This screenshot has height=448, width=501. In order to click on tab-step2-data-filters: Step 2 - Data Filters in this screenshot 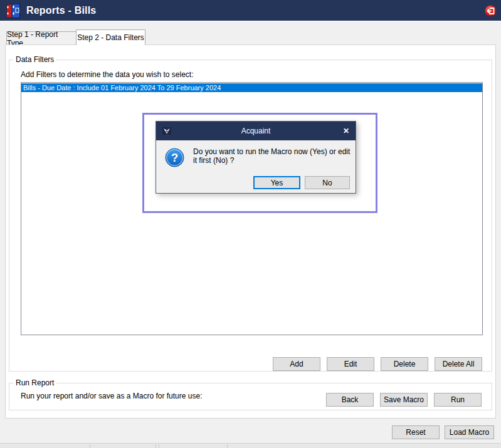, I will do `click(110, 38)`.